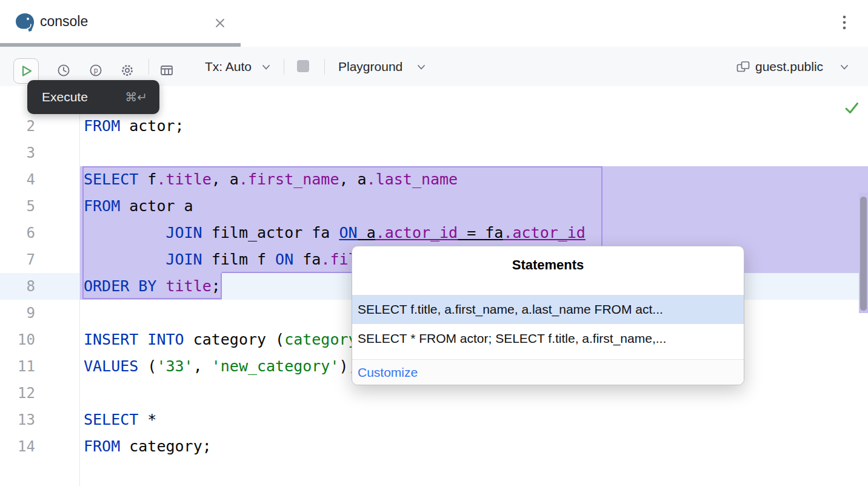  Describe the element at coordinates (18, 153) in the screenshot. I see `line-number: 3` at that location.